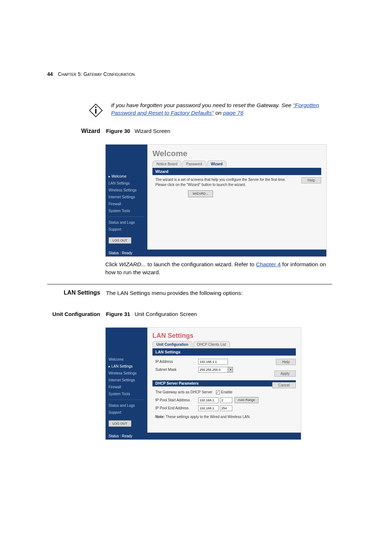  Describe the element at coordinates (213, 362) in the screenshot. I see `ip-address-input` at that location.